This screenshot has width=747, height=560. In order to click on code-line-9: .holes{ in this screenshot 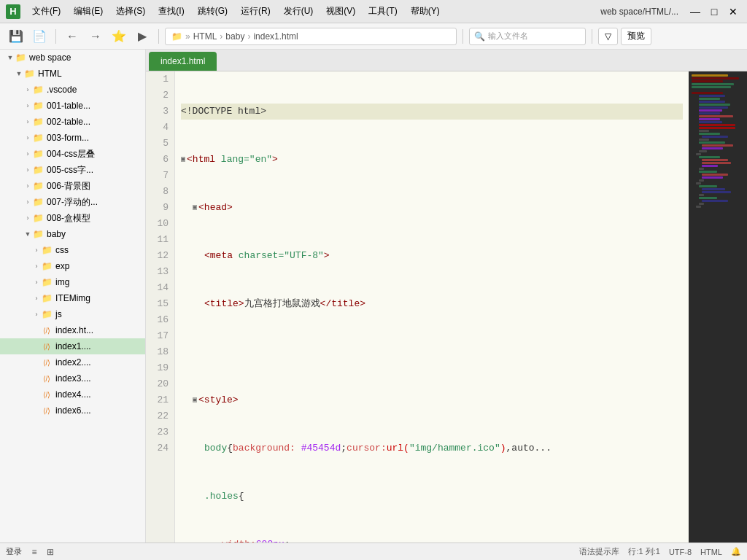, I will do `click(432, 497)`.